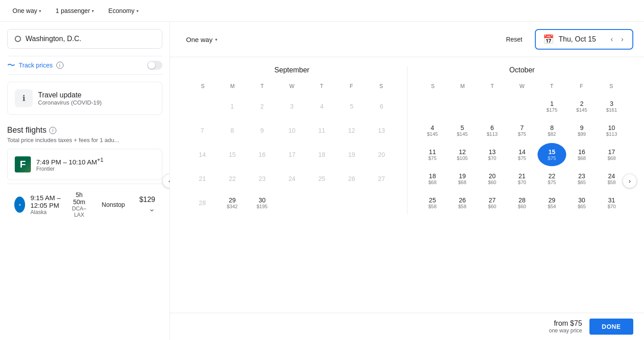  Describe the element at coordinates (322, 179) in the screenshot. I see `september-day-25: 25` at that location.